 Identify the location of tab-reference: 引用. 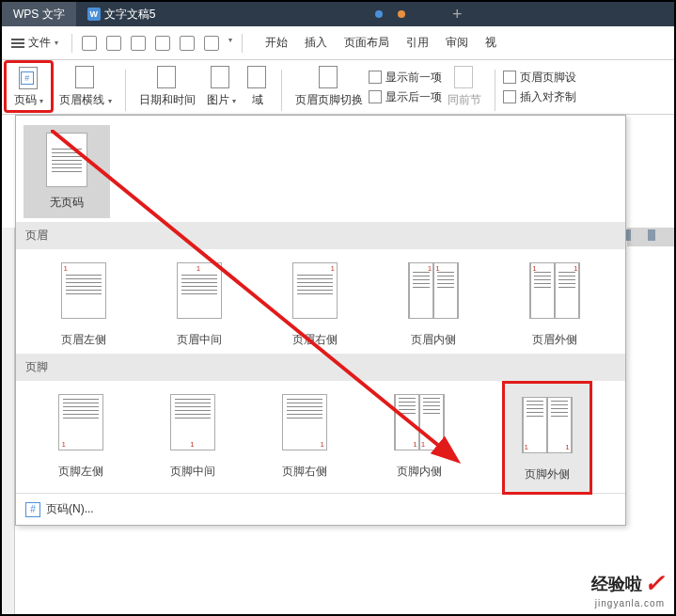
(417, 43).